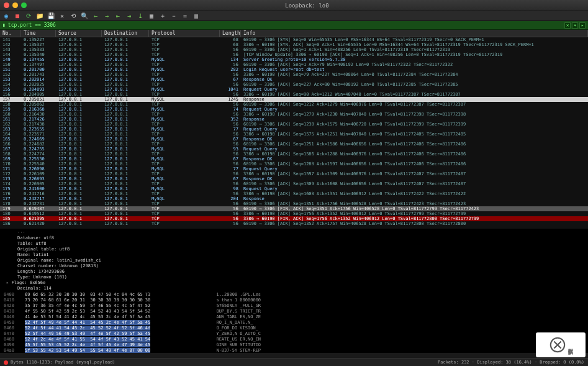  What do you see at coordinates (294, 204) in the screenshot?
I see `packet-row: 1780.242731127.0.0.1127.0.0.1TCP5660190 …` at bounding box center [294, 204].